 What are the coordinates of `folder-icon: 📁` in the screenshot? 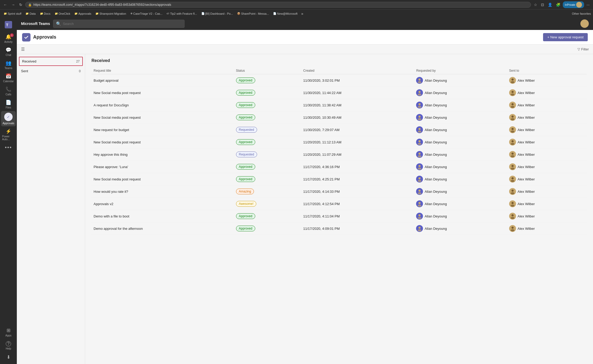 It's located at (5, 14).